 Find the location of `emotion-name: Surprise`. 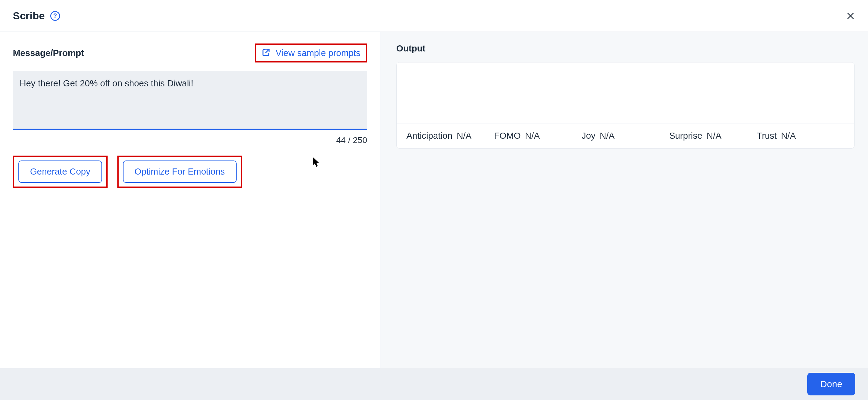

emotion-name: Surprise is located at coordinates (686, 136).